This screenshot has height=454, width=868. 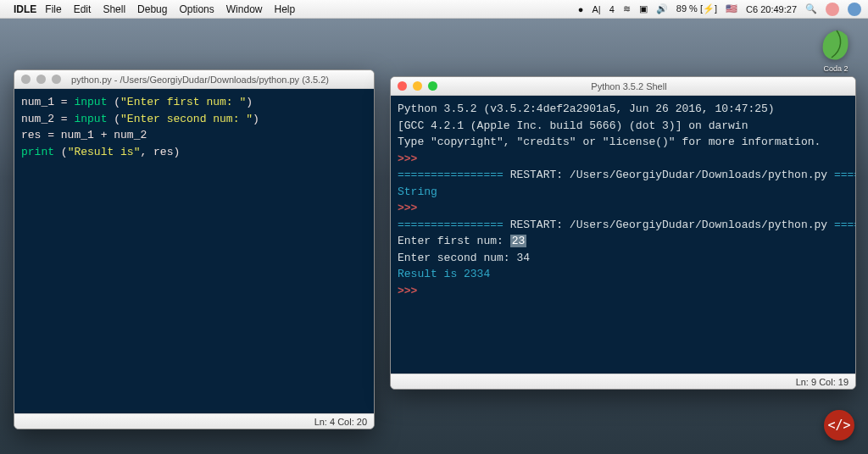 What do you see at coordinates (836, 69) in the screenshot?
I see `desktop-app-label: Coda 2` at bounding box center [836, 69].